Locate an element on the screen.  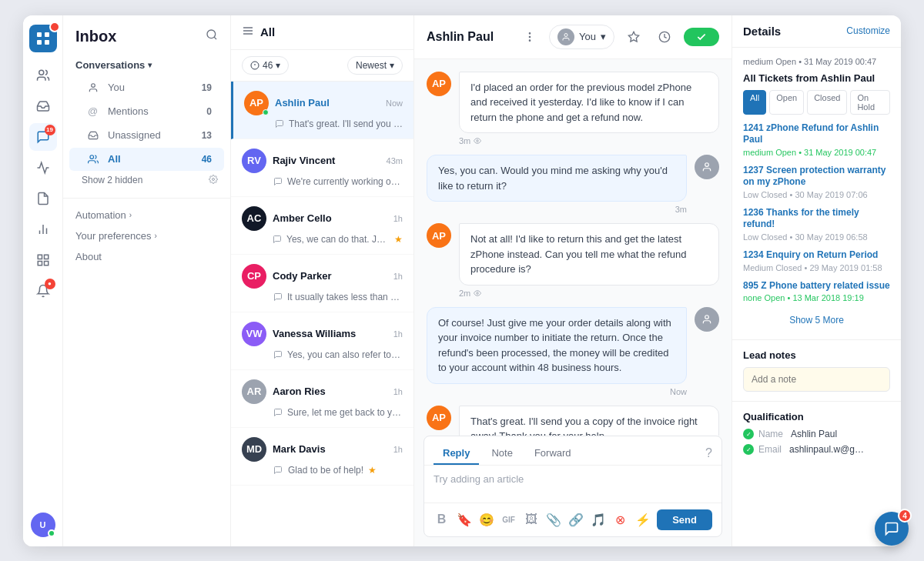
show-hidden-link: Show 2 hidden is located at coordinates (146, 180).